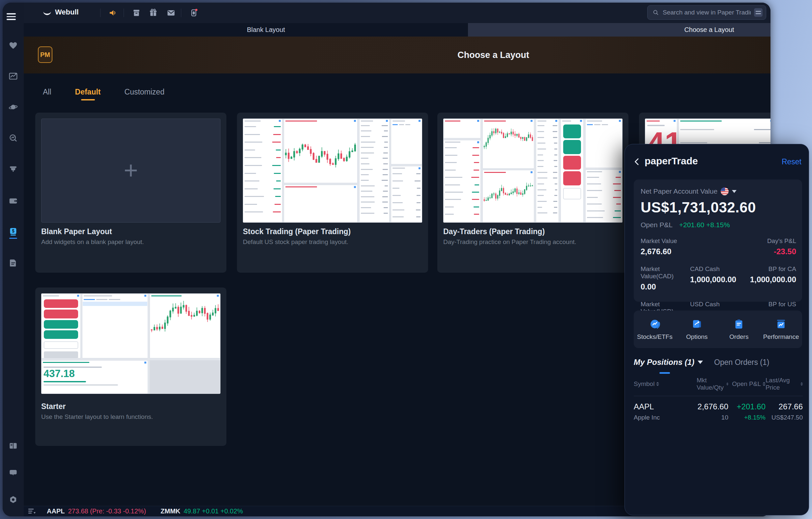  I want to click on mail-icon, so click(171, 13).